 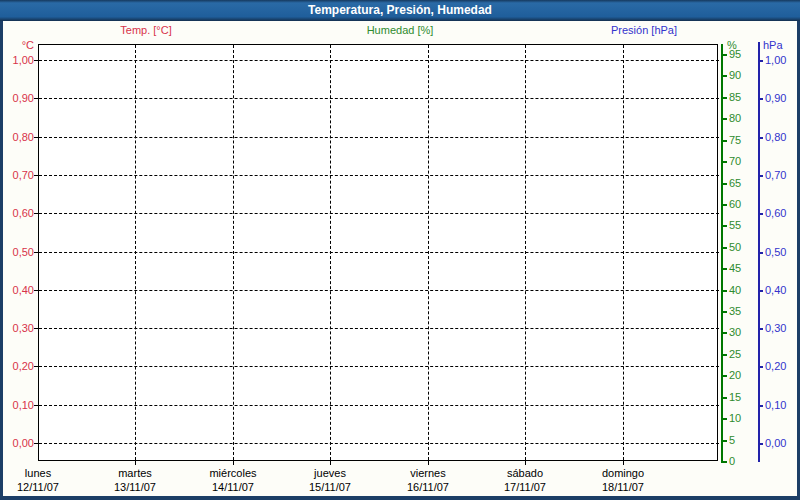 I want to click on temp-axis-tick-label: 0,10, so click(x=17, y=405).